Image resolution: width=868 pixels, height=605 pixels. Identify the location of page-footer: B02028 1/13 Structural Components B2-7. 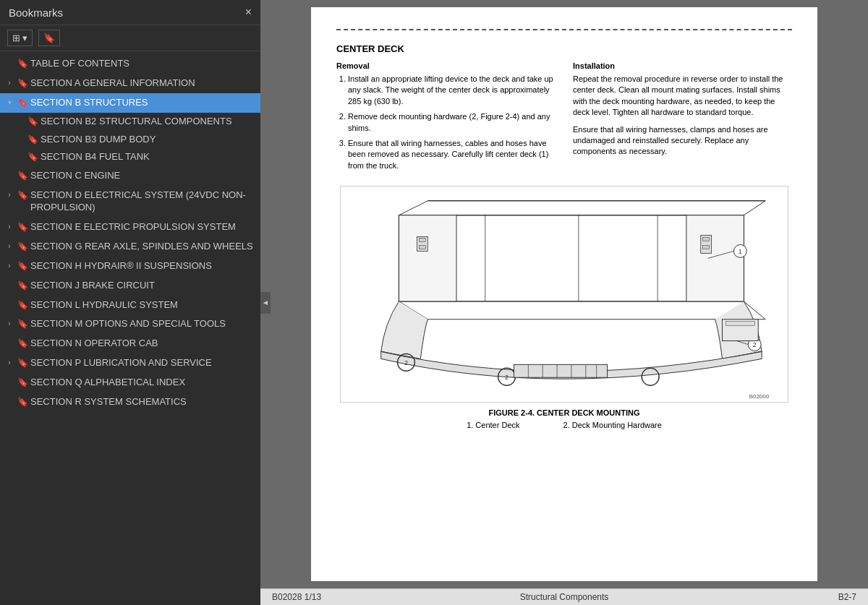
(564, 597).